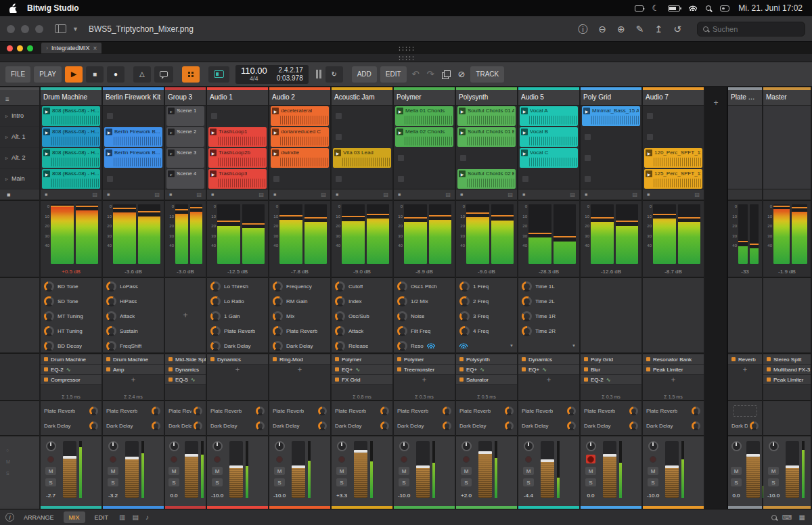  What do you see at coordinates (291, 70) in the screenshot?
I see `song-position: 2.4.2.17` at bounding box center [291, 70].